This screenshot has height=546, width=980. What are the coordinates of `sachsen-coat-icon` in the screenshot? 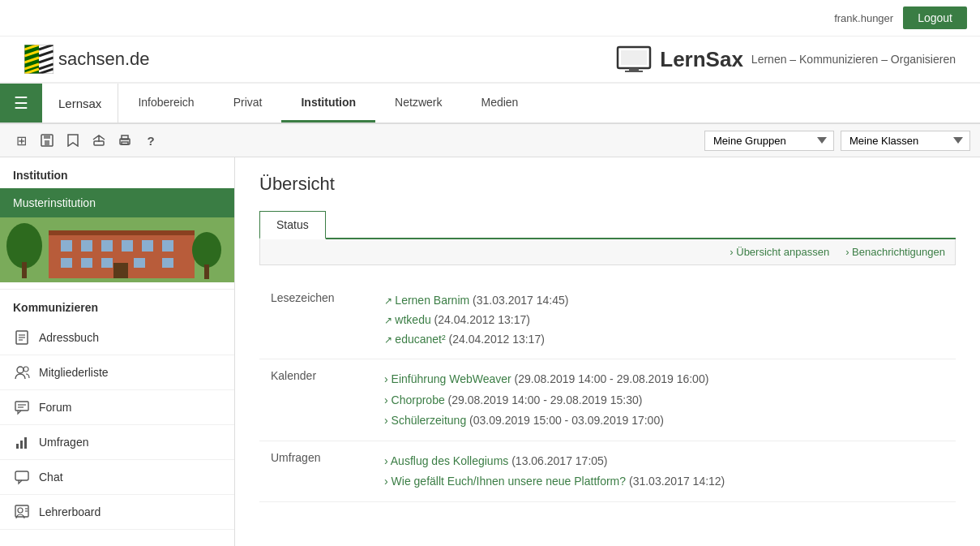 It's located at (39, 59).